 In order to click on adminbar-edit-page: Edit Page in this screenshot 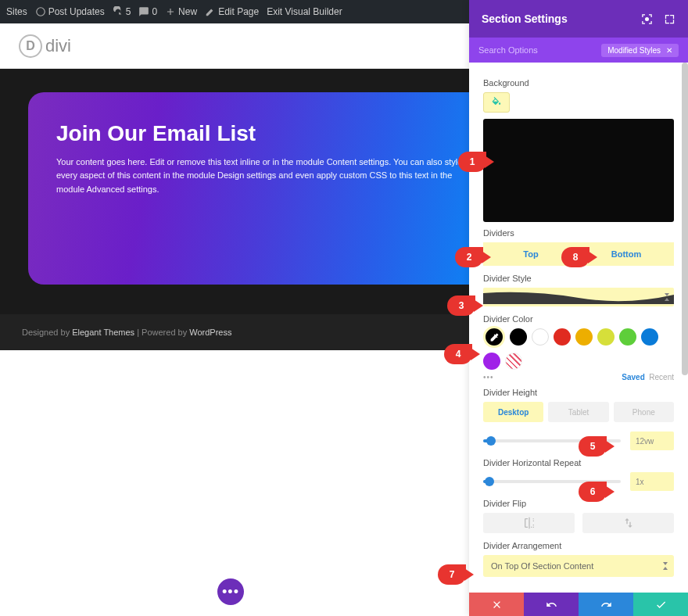, I will do `click(231, 12)`.